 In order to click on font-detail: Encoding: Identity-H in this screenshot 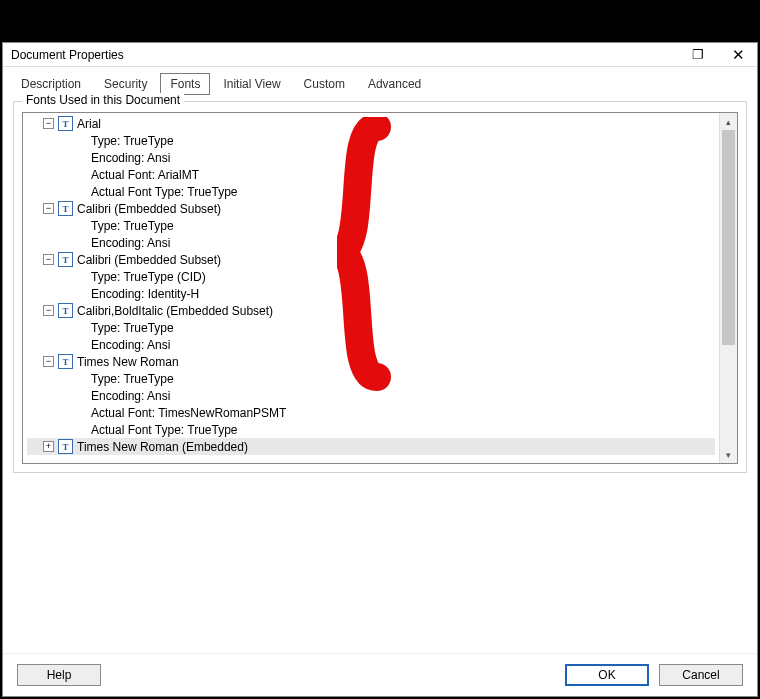, I will do `click(371, 294)`.